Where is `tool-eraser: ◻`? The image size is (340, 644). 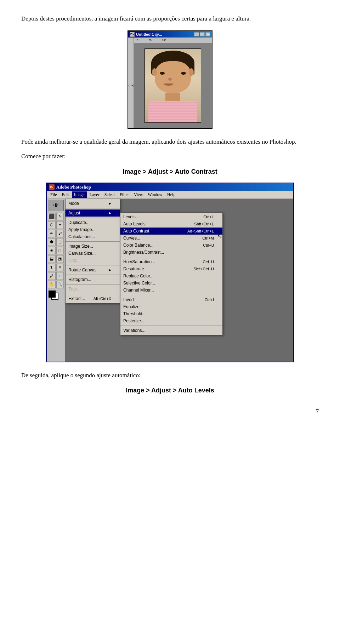 tool-eraser: ◻ is located at coordinates (60, 242).